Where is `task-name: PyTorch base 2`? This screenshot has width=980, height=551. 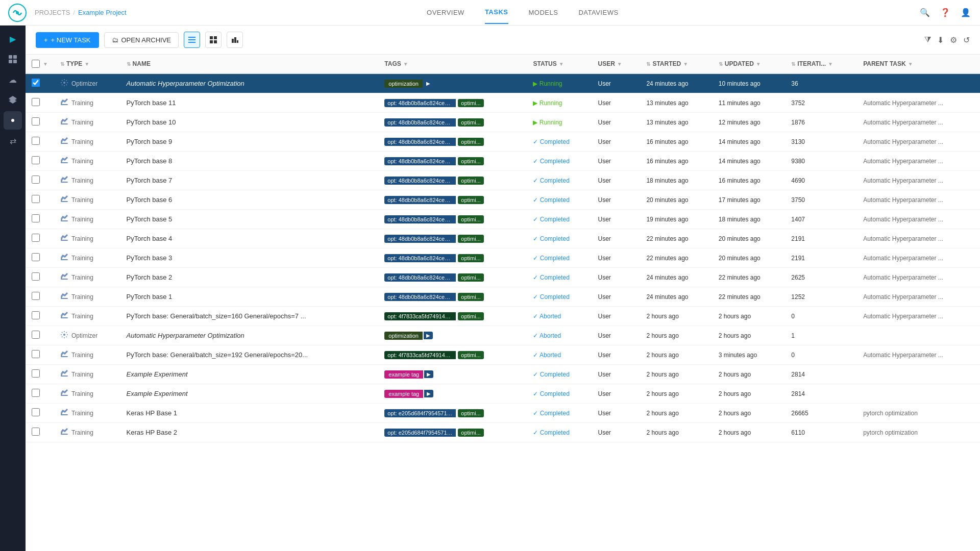
task-name: PyTorch base 2 is located at coordinates (150, 278).